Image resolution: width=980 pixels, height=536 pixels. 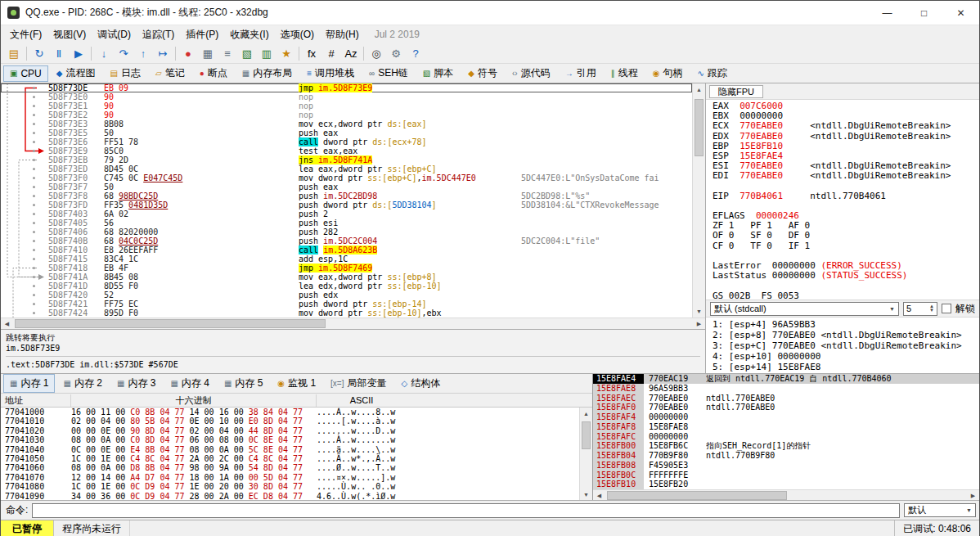 I want to click on menu-view: 视图(V), so click(x=70, y=34).